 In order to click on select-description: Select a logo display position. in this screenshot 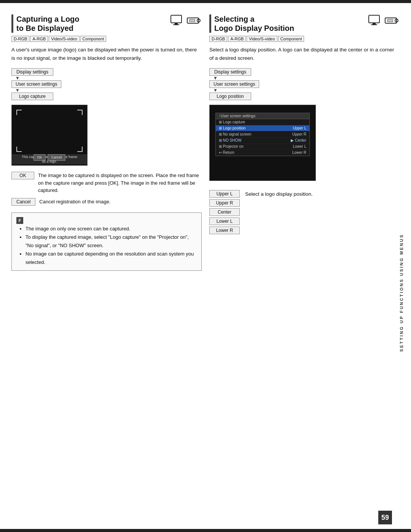, I will do `click(279, 194)`.